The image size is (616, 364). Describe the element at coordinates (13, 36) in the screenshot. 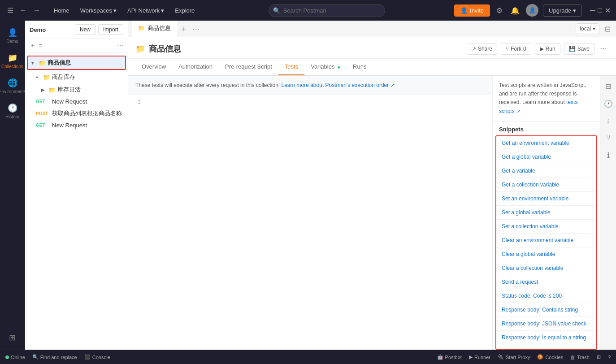

I see `sidebar-item-user: 👤 Demo` at that location.